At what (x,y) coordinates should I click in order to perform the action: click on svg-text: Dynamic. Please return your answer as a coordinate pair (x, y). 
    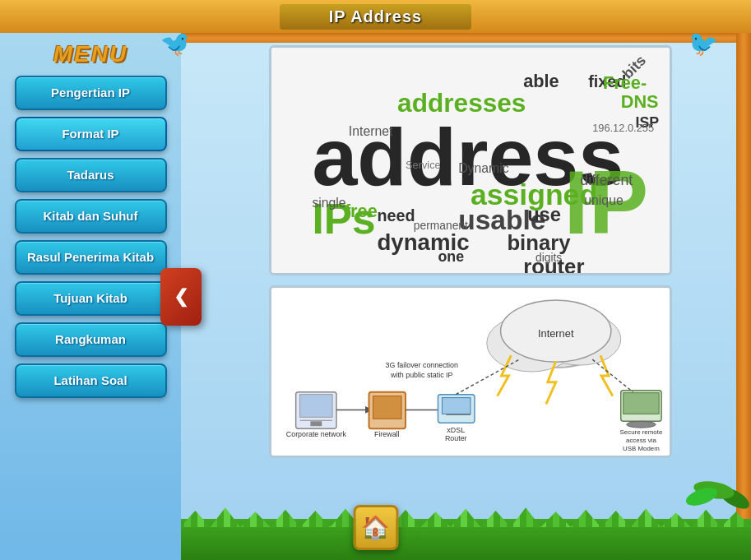
    Looking at the image, I should click on (484, 168).